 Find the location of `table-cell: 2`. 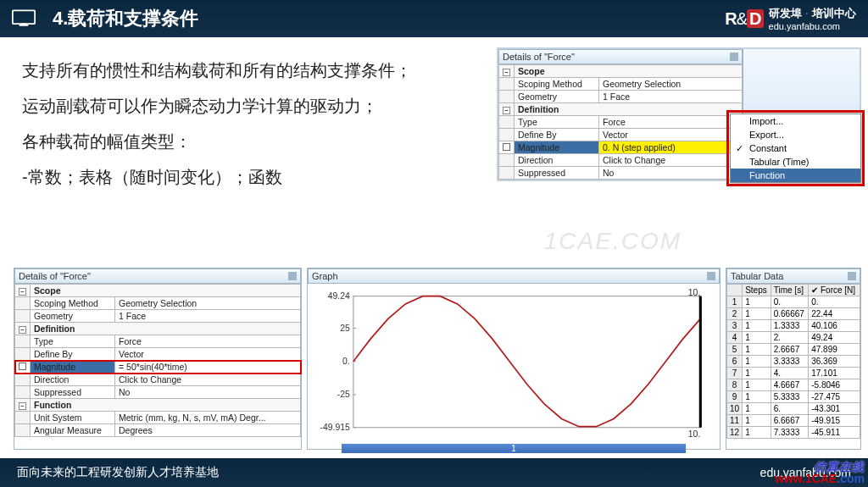

table-cell: 2 is located at coordinates (735, 314).